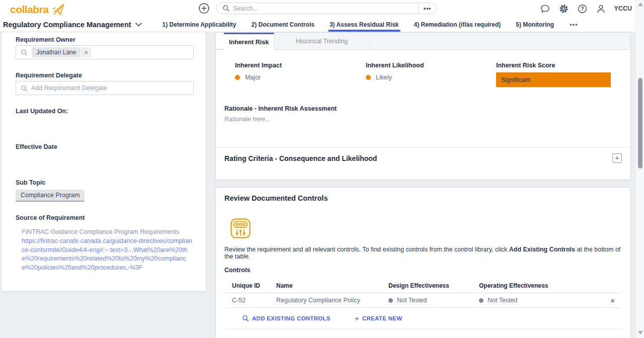 This screenshot has height=338, width=644. Describe the element at coordinates (253, 77) in the screenshot. I see `impact-value-text: Major` at that location.